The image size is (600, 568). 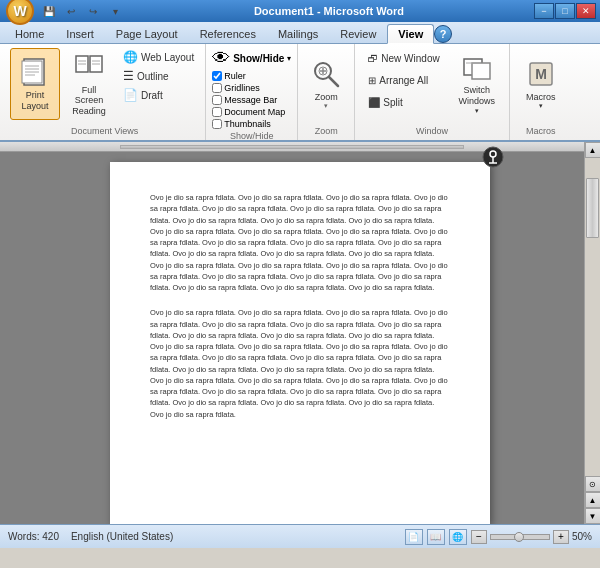 What do you see at coordinates (147, 34) in the screenshot?
I see `tab-page-layout: Page Layout` at bounding box center [147, 34].